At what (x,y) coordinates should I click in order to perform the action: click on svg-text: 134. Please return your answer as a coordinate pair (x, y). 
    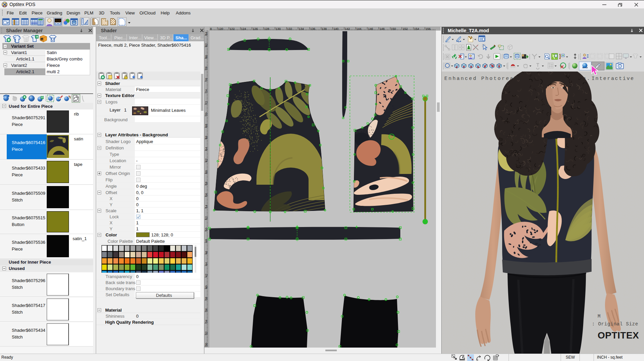
    Looking at the image, I should click on (301, 29).